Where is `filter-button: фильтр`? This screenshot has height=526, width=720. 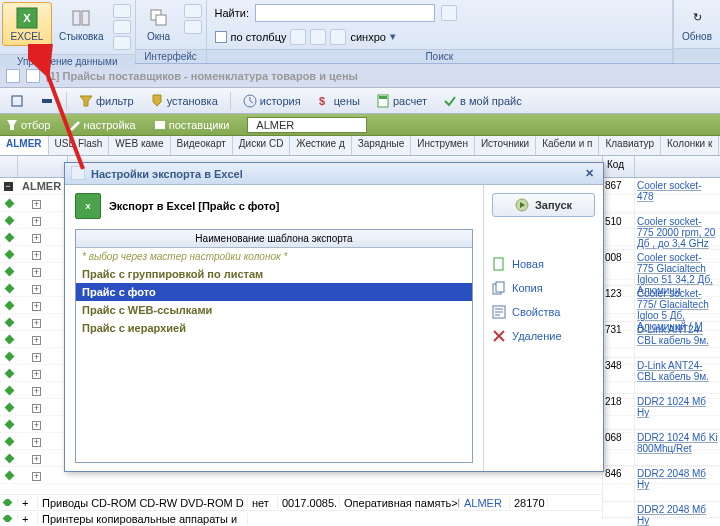
filter-button: фильтр is located at coordinates (106, 101).